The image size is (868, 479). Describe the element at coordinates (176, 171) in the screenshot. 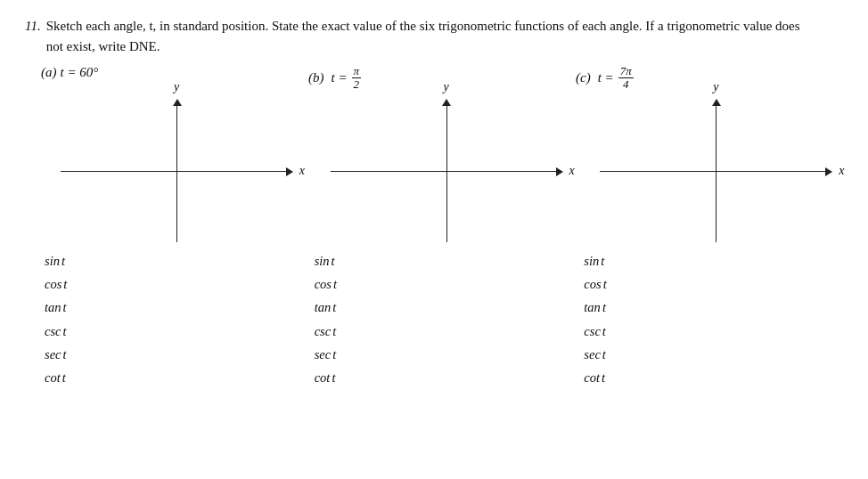

I see `graph-a: x y` at that location.